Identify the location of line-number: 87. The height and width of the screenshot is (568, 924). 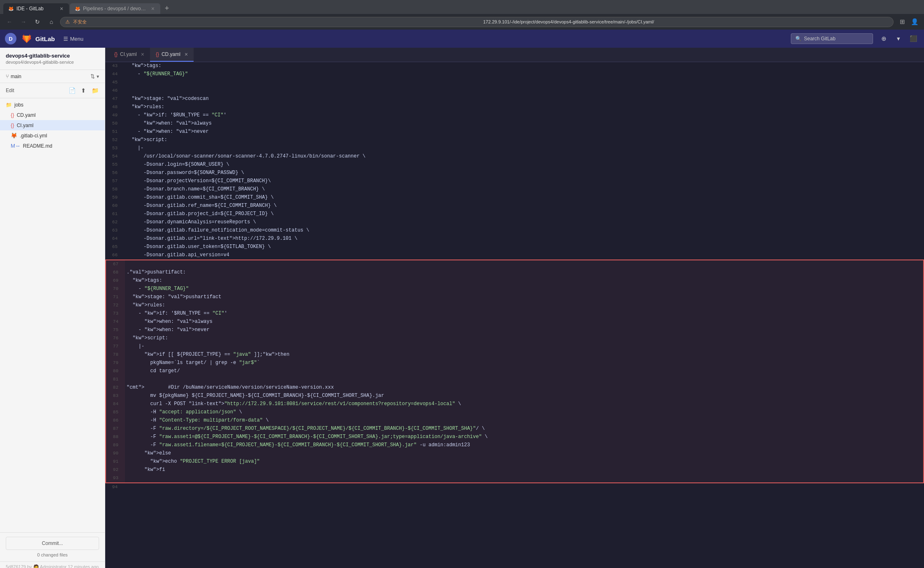
(116, 429).